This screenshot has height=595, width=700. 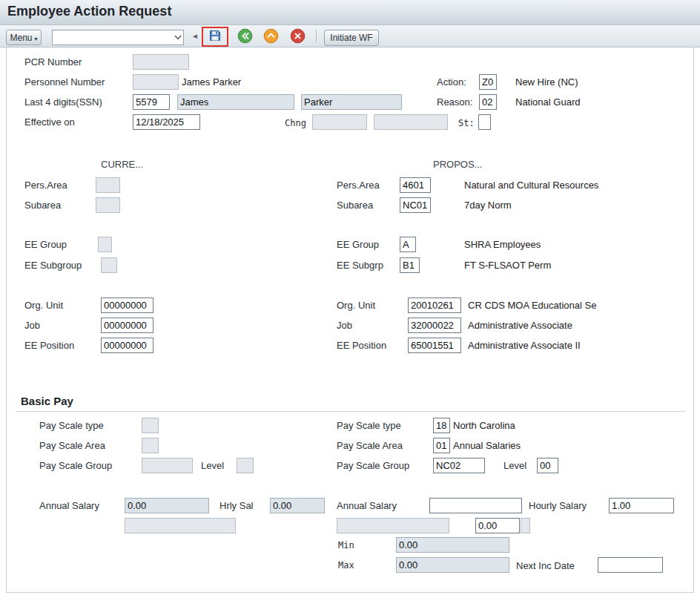 What do you see at coordinates (166, 122) in the screenshot?
I see `effective-on-input` at bounding box center [166, 122].